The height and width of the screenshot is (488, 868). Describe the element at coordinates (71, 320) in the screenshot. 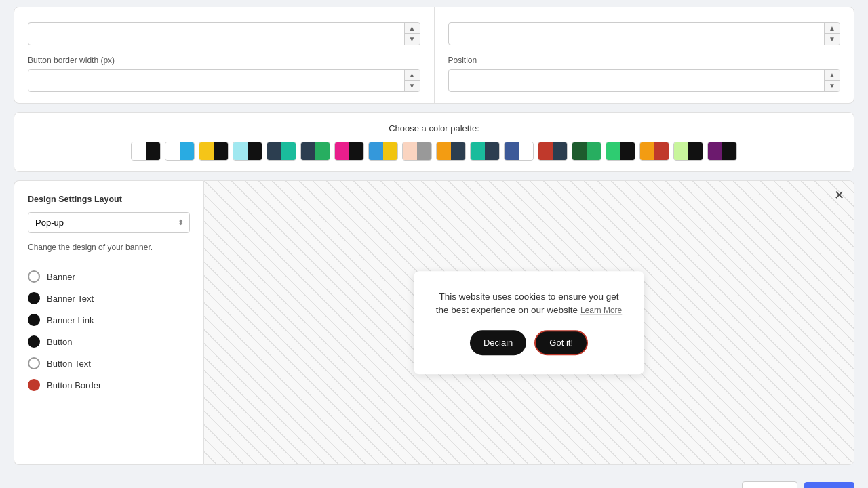

I see `option-label-2: Banner Link` at that location.